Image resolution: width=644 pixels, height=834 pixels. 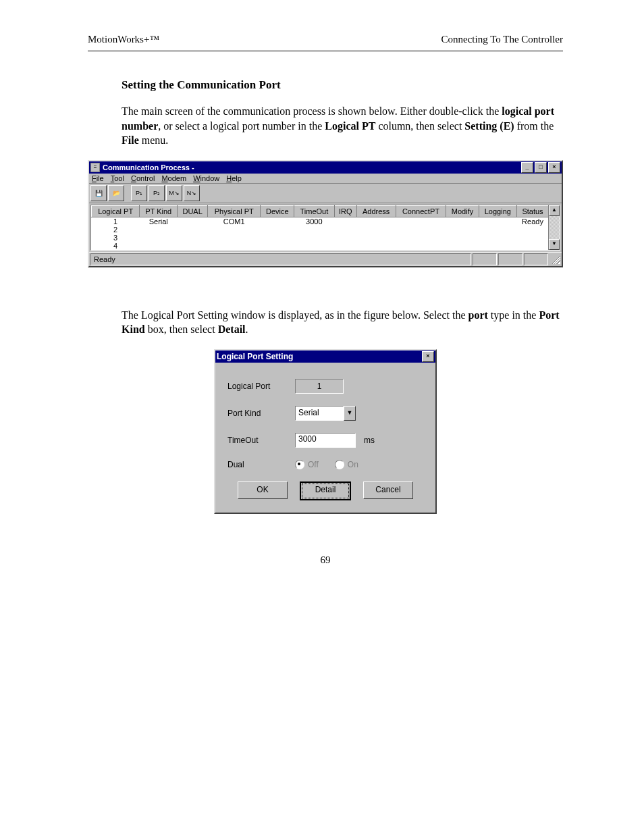 I want to click on menu-modem: Modem, so click(x=174, y=178).